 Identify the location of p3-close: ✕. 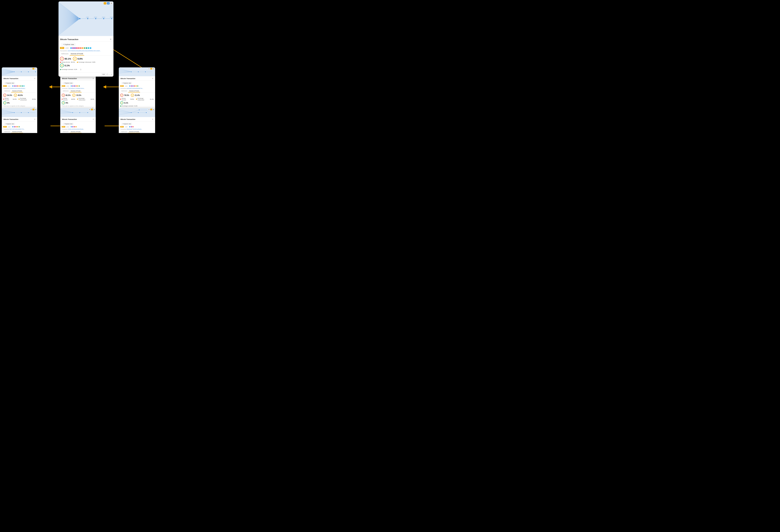
(153, 79).